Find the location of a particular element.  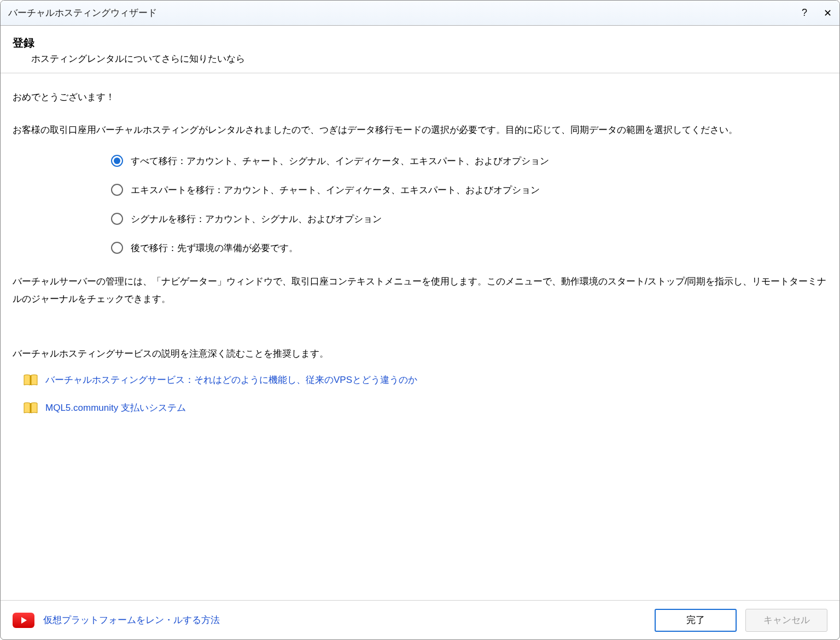

link-text: MQL5.community 支払いシステム is located at coordinates (116, 408).